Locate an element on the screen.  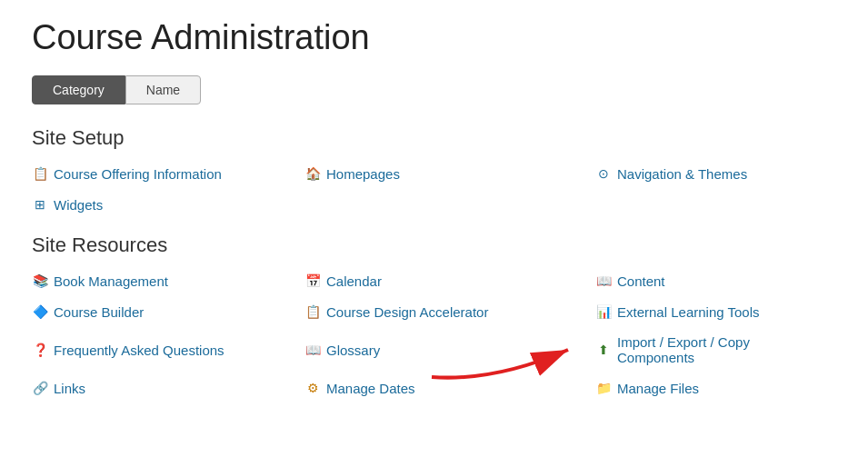
list-item: ⊙ Navigation & Themes is located at coordinates (716, 174).